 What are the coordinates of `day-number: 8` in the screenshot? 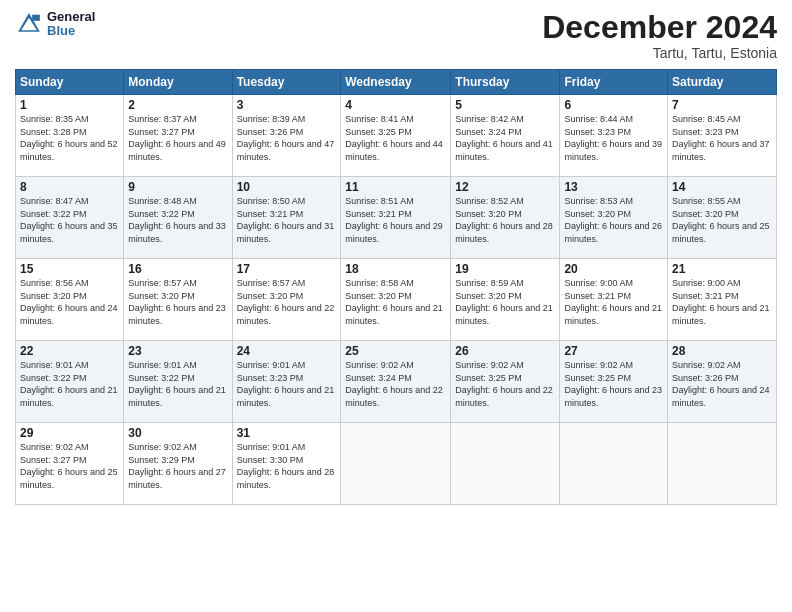 It's located at (70, 187).